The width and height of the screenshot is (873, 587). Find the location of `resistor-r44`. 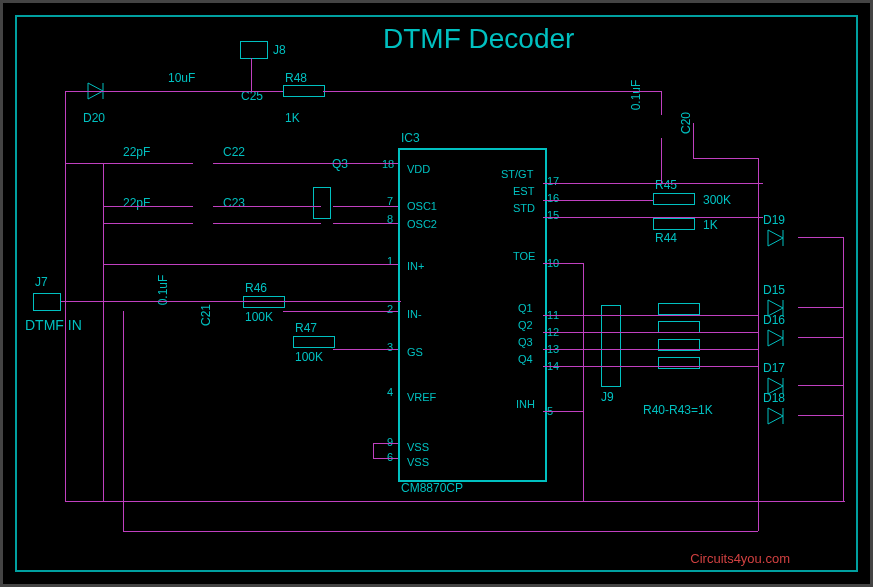

resistor-r44 is located at coordinates (674, 224).